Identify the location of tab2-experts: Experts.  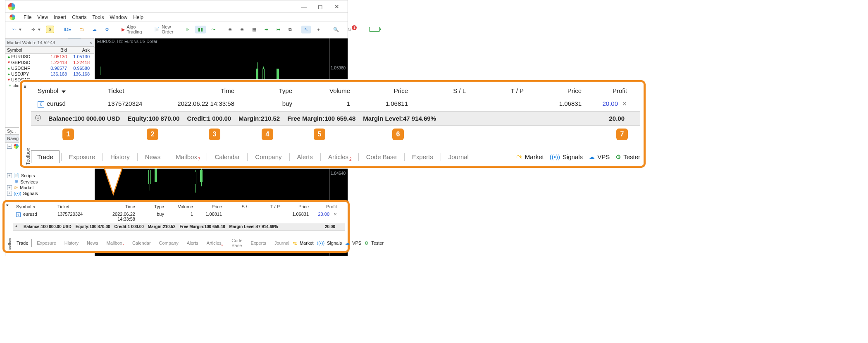
(259, 243).